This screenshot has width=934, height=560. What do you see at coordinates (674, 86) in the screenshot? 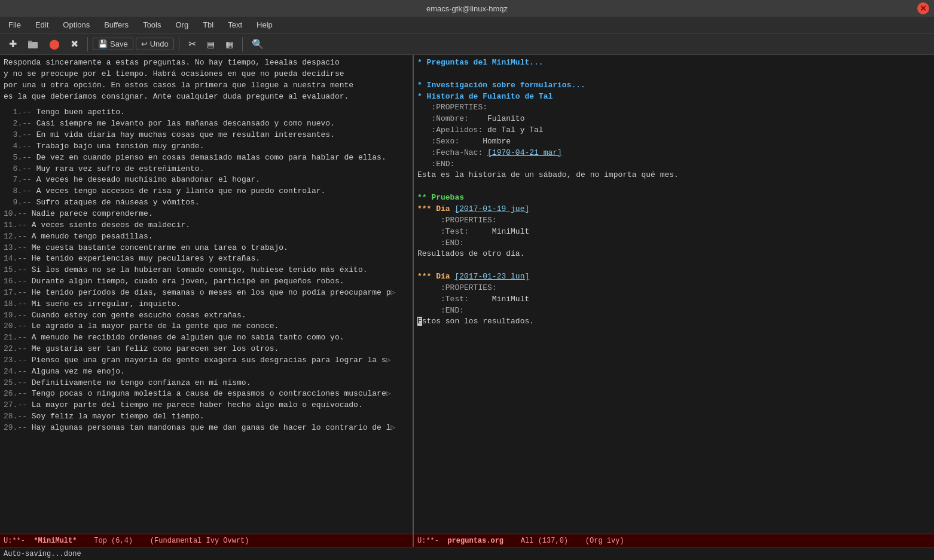
I see `org-heading-investigate: * Investigación sobre formularios...` at bounding box center [674, 86].